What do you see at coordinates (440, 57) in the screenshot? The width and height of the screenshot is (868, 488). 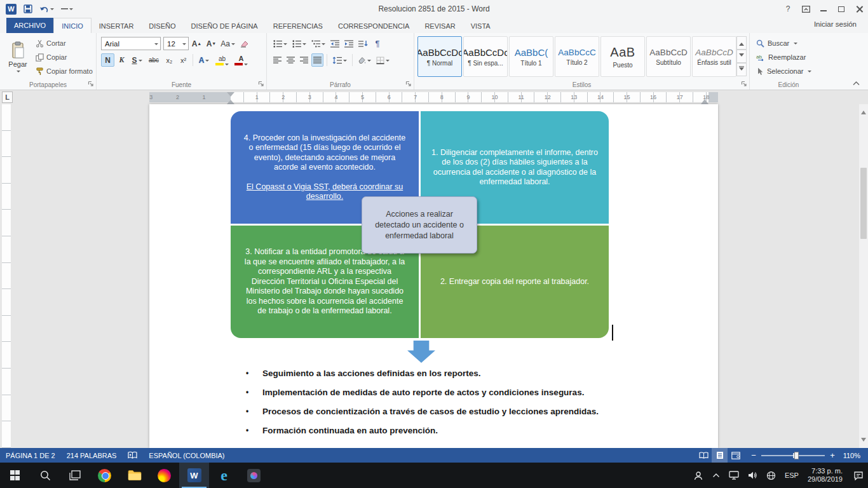 I see `style-item: AaBbCcDc ¶ Normal` at bounding box center [440, 57].